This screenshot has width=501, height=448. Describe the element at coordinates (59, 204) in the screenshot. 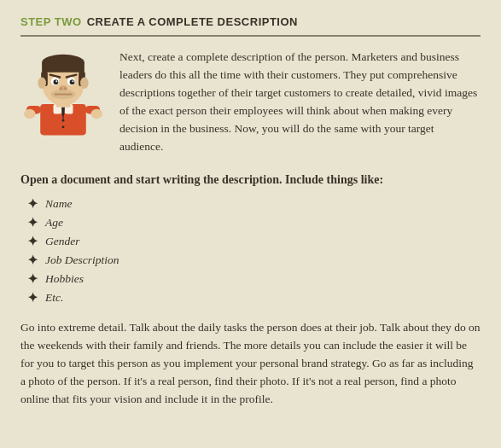

I see `list-item-label: Name` at that location.